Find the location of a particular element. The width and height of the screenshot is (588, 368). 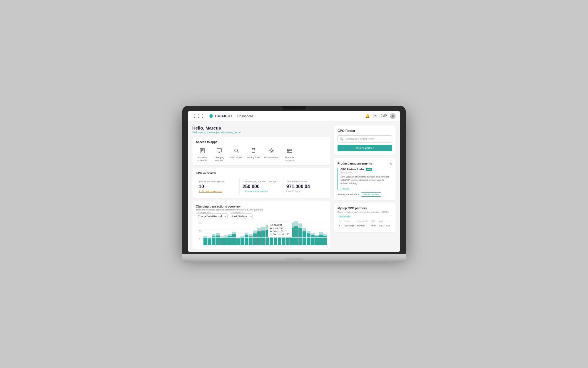

app-item-cpo-finder: CPO Finder is located at coordinates (236, 153).